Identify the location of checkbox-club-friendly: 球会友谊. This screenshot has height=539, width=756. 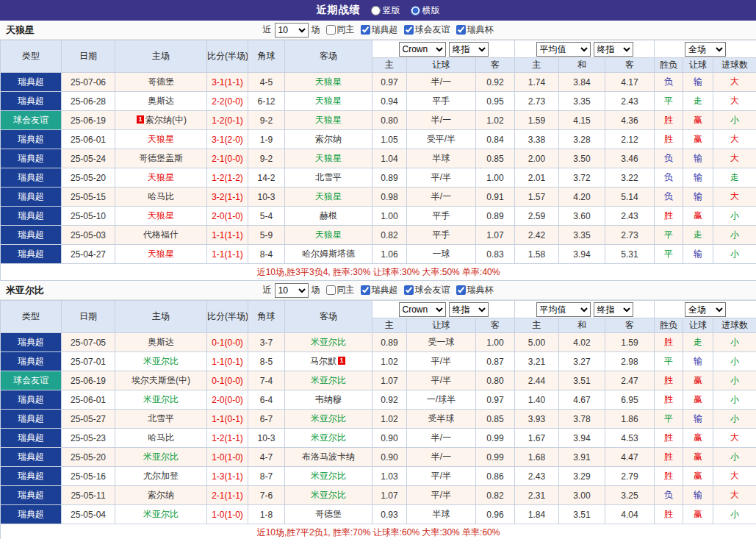
(428, 29).